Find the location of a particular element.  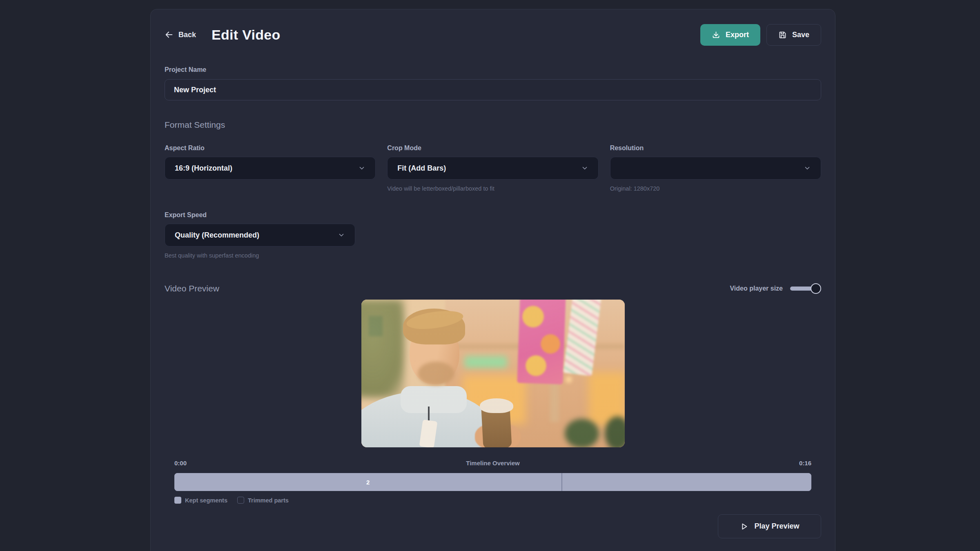

footer-actions: Play Preview is located at coordinates (493, 527).